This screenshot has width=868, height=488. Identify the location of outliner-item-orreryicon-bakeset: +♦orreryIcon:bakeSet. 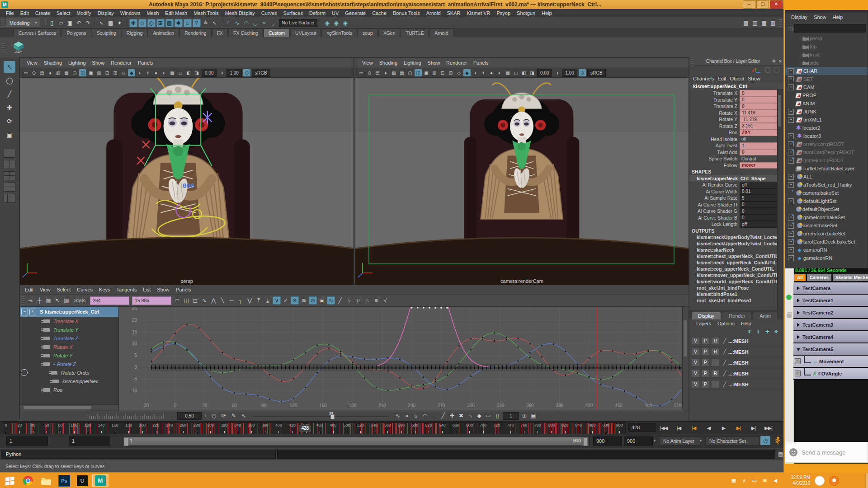
(826, 234).